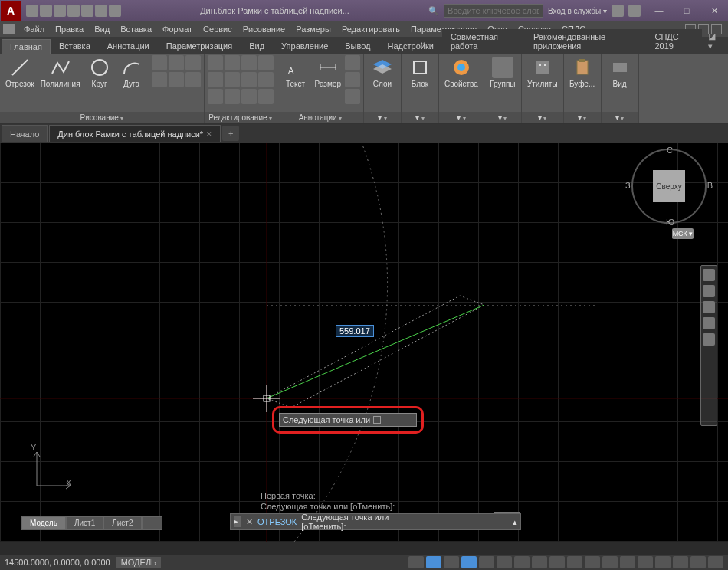  I want to click on block-button: Блок, so click(420, 84).